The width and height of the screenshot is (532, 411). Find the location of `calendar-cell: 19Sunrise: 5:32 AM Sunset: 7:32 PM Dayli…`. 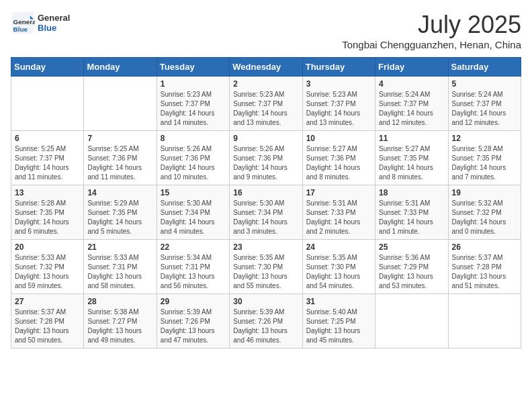

calendar-cell: 19Sunrise: 5:32 AM Sunset: 7:32 PM Dayli… is located at coordinates (484, 212).